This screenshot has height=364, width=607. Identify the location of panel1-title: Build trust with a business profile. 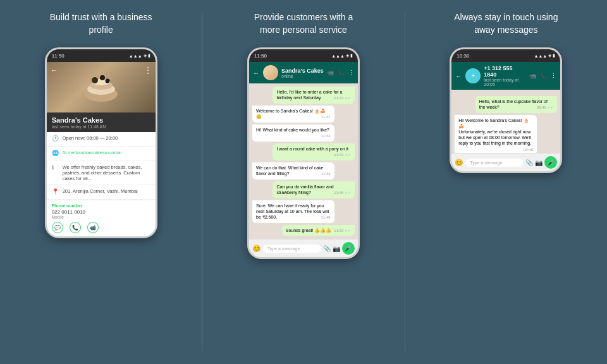
(101, 24).